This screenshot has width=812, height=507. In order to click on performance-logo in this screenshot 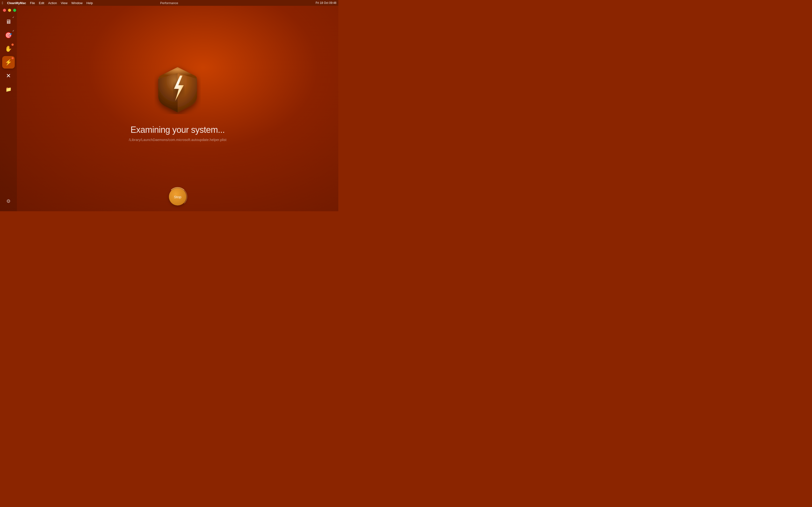, I will do `click(178, 88)`.